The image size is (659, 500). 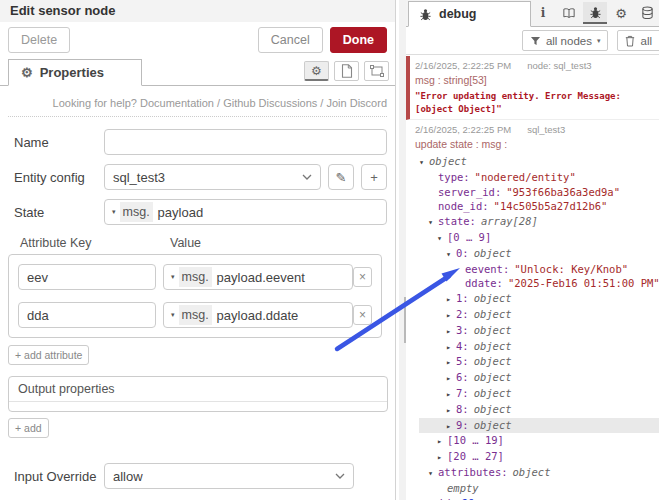 What do you see at coordinates (539, 347) in the screenshot?
I see `tree-row: ▸4:object` at bounding box center [539, 347].